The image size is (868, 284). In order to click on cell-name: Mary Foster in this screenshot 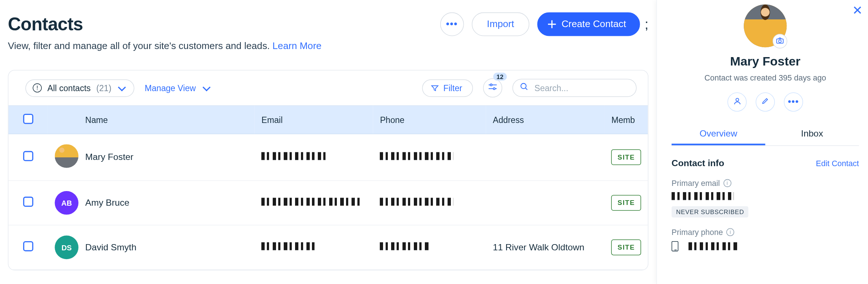, I will do `click(166, 157)`.